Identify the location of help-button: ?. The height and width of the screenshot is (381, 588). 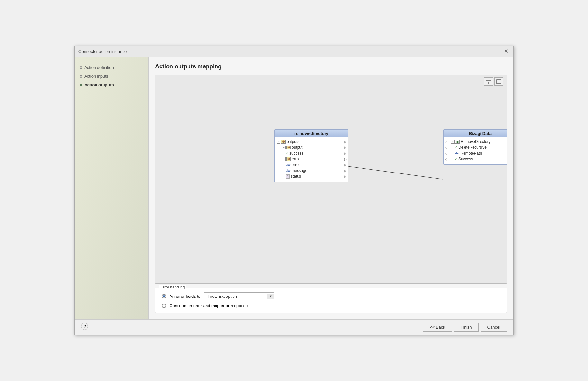
(85, 326).